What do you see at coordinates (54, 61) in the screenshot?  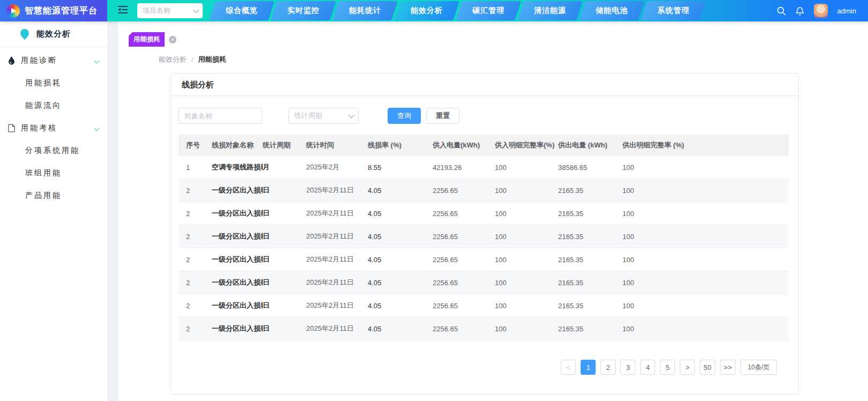 I see `sidebar-group: 用能诊断` at bounding box center [54, 61].